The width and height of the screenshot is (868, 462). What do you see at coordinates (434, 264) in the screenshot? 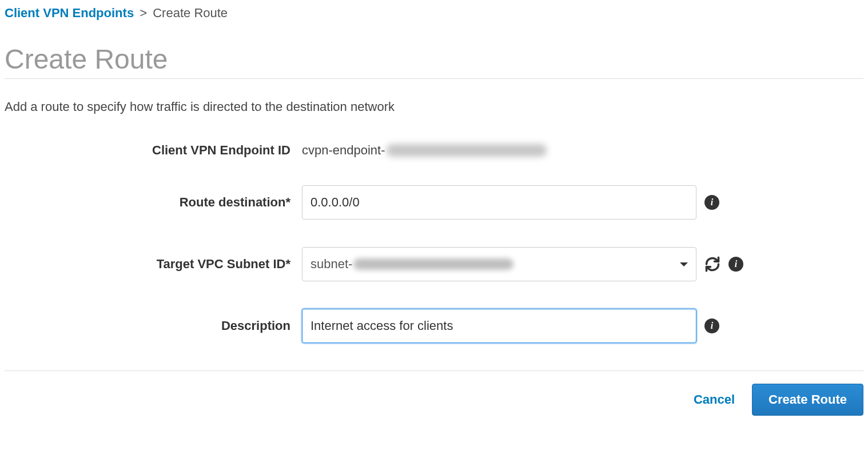
I see `row-target-subnet: Target VPC Subnet ID* subnet- i` at bounding box center [434, 264].